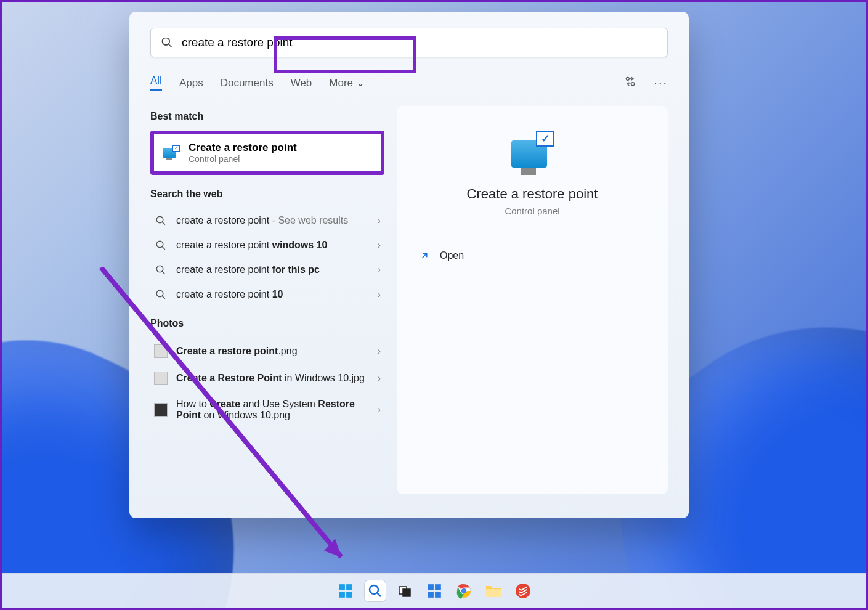 This screenshot has width=868, height=610. Describe the element at coordinates (660, 83) in the screenshot. I see `more-options-icon: ···` at that location.